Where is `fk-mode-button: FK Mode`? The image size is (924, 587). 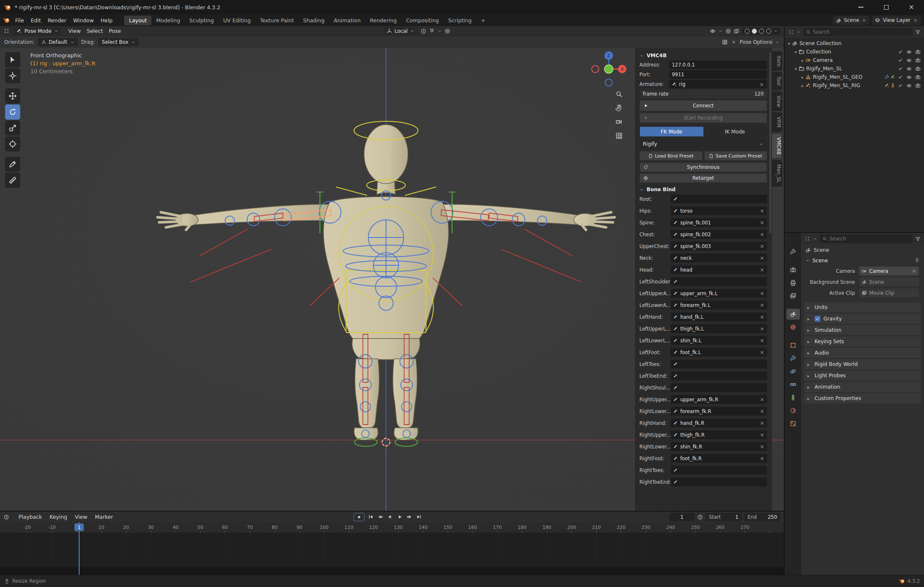
fk-mode-button: FK Mode is located at coordinates (672, 131).